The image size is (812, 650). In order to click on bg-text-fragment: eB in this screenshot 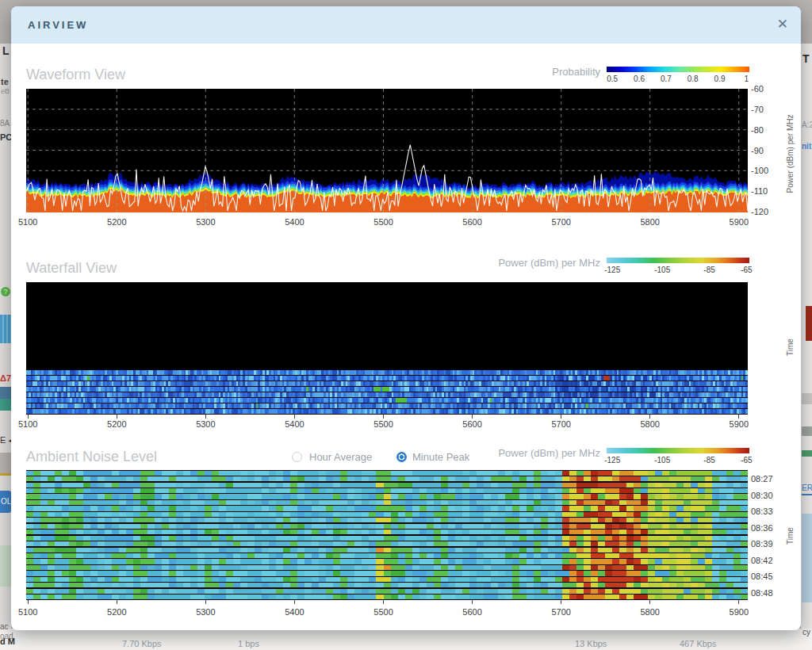, I will do `click(5, 91)`.